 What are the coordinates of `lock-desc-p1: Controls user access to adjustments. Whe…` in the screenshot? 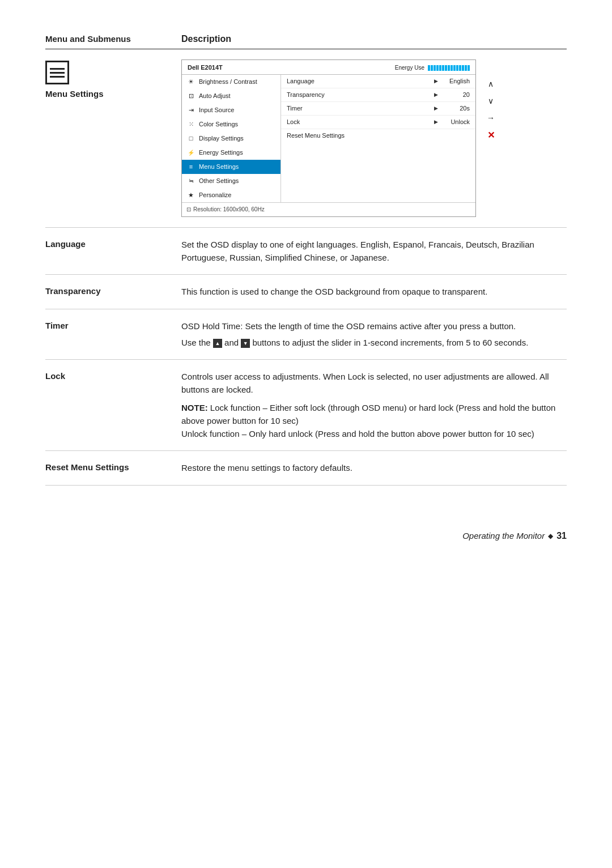 It's located at (374, 383).